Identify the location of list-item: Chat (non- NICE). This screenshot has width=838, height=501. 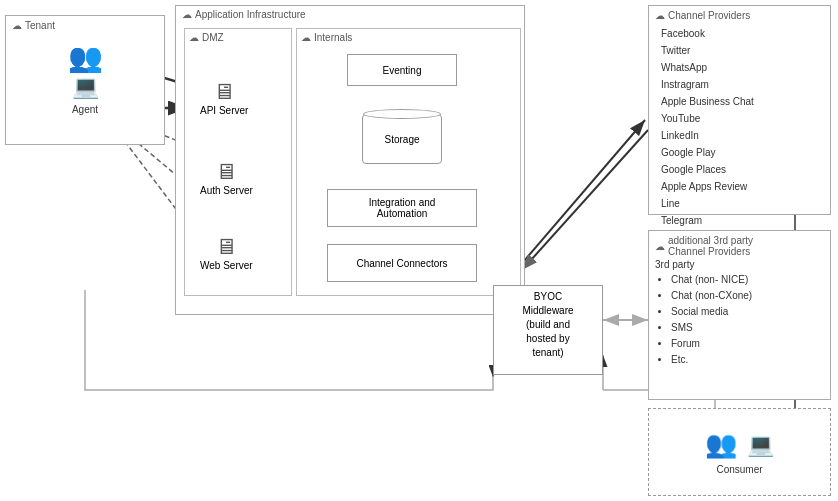
(748, 280).